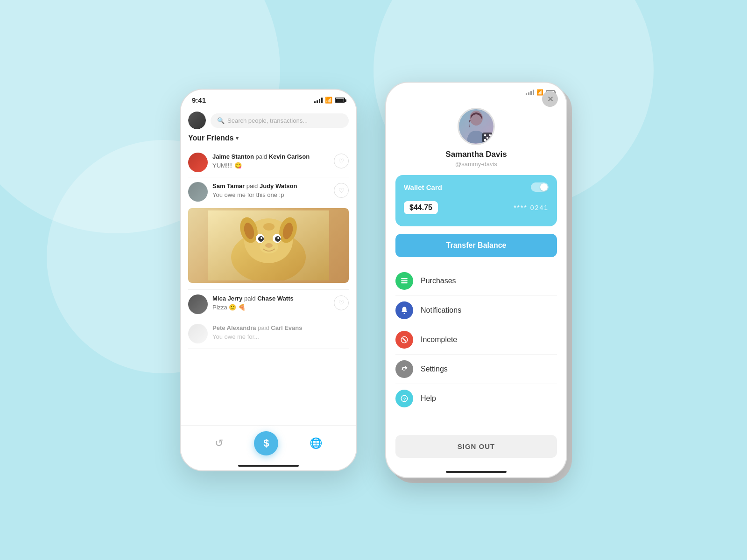 This screenshot has width=747, height=560. What do you see at coordinates (476, 340) in the screenshot?
I see `menu-item-incomplete: Incomplete` at bounding box center [476, 340].